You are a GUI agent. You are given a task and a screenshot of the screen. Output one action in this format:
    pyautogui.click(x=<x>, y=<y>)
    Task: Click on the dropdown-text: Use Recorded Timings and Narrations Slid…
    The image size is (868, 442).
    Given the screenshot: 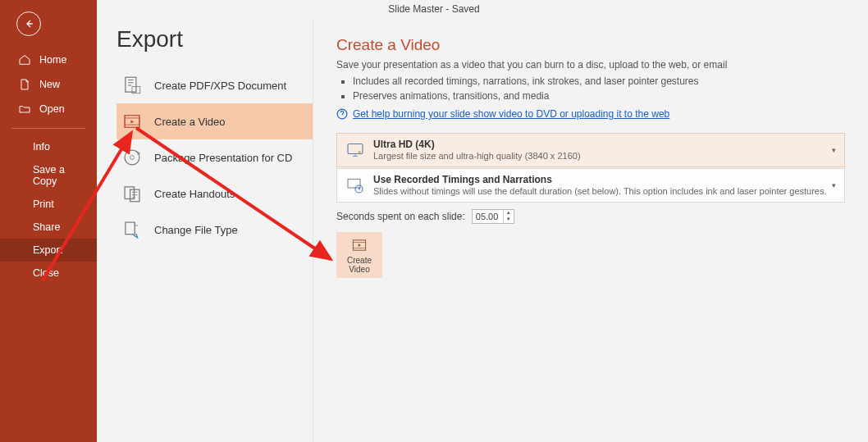 What is the action you would take?
    pyautogui.click(x=601, y=185)
    